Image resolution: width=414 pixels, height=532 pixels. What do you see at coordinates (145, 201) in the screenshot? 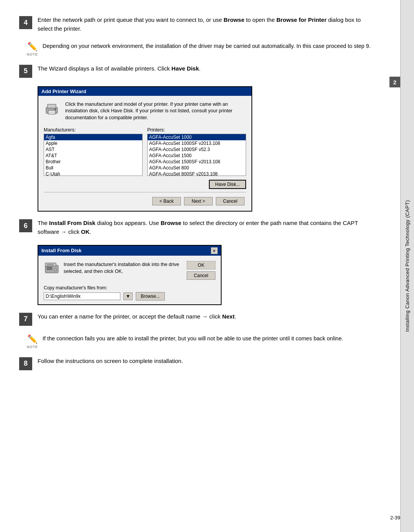
I see `wizard-footer-buttons: < Back Next > Cancel` at bounding box center [145, 201].